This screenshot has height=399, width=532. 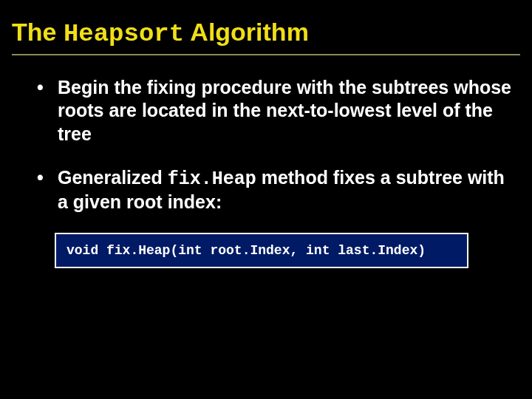 I want to click on title-pre: The, so click(x=38, y=32).